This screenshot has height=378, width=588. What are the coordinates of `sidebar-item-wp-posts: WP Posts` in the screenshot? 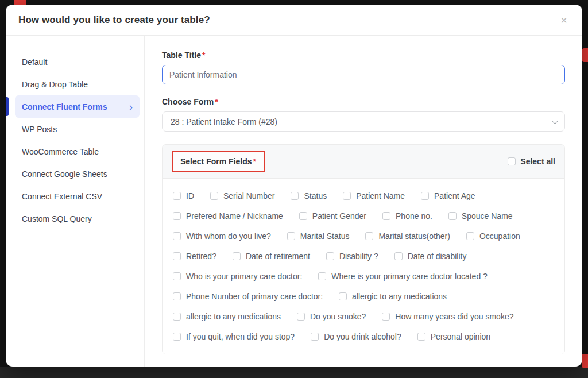 It's located at (77, 129).